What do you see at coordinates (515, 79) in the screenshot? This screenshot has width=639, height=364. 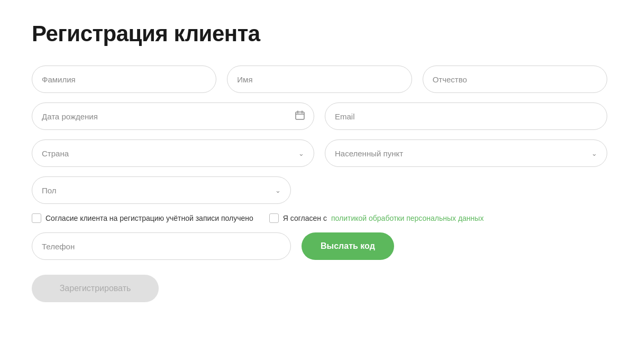 I see `middle-name-input` at bounding box center [515, 79].